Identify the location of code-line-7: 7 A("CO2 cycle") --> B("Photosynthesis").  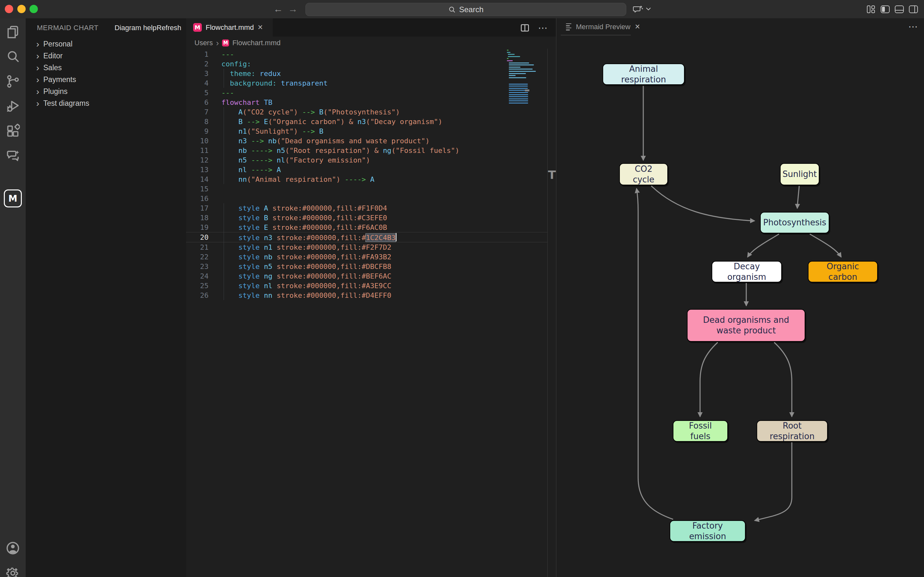
(367, 112).